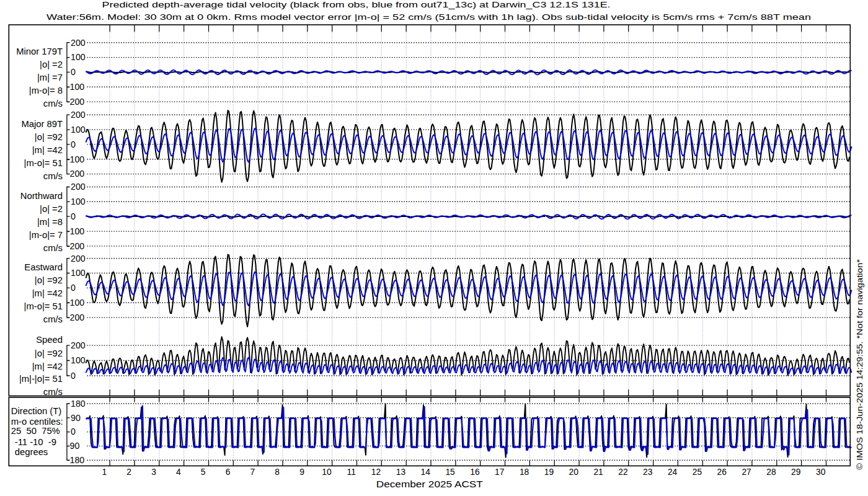 The height and width of the screenshot is (496, 868). What do you see at coordinates (36, 431) in the screenshot?
I see `svg-text: 25 50 75%` at bounding box center [36, 431].